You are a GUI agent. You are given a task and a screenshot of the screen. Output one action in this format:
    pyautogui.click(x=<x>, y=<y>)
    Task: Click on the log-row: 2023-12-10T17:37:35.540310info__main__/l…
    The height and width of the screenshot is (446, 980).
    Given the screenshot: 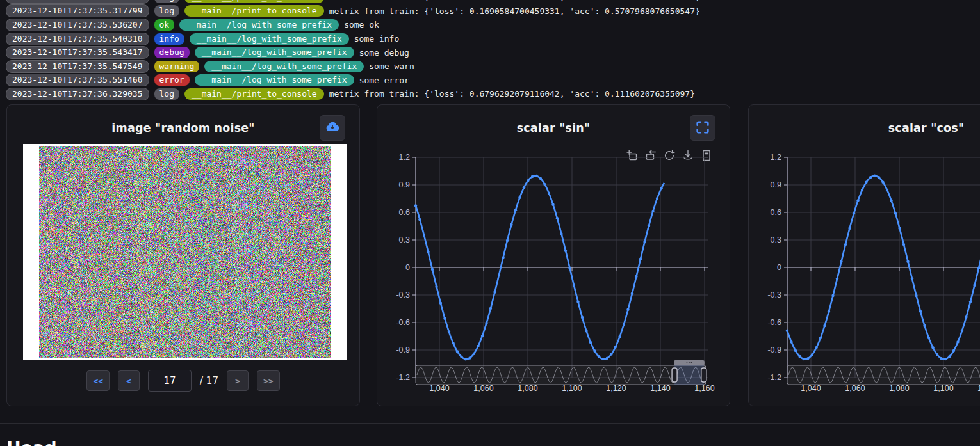 What is the action you would take?
    pyautogui.click(x=493, y=39)
    